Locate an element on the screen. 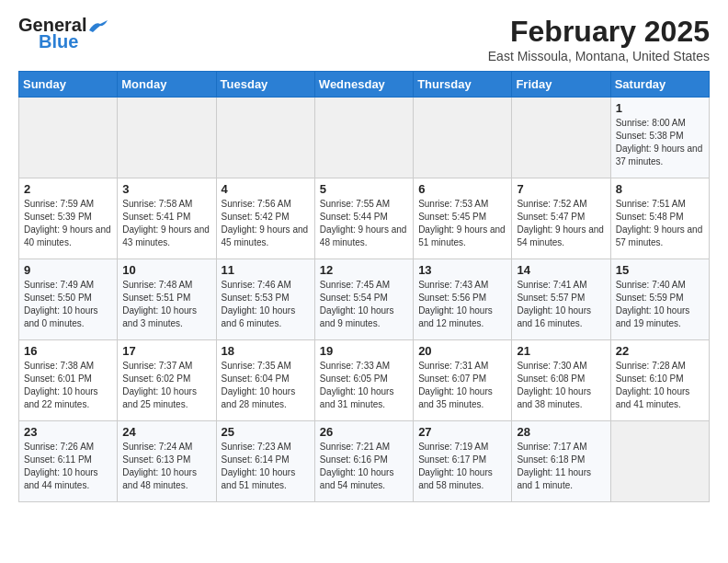  day-info: Sunrise: 7:33 AM Sunset: 6:05 PM Dayligh… is located at coordinates (364, 385).